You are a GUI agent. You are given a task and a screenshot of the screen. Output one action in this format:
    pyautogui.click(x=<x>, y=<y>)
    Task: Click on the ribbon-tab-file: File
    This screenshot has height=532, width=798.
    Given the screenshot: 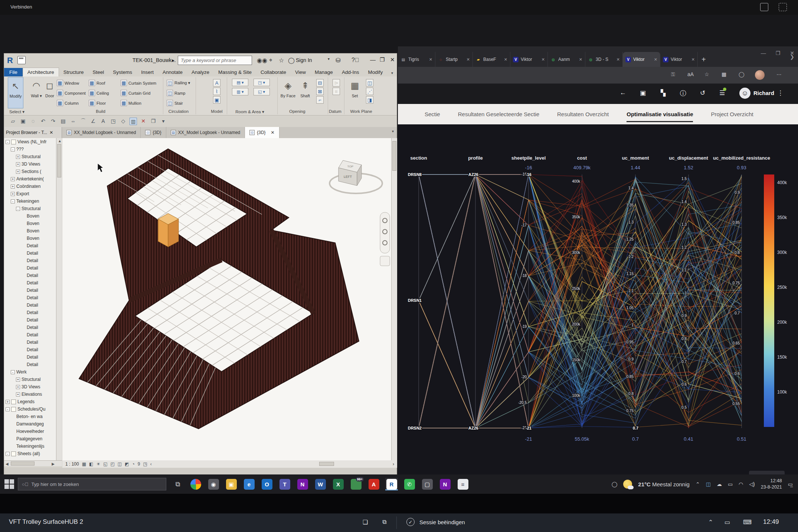 What is the action you would take?
    pyautogui.click(x=13, y=72)
    